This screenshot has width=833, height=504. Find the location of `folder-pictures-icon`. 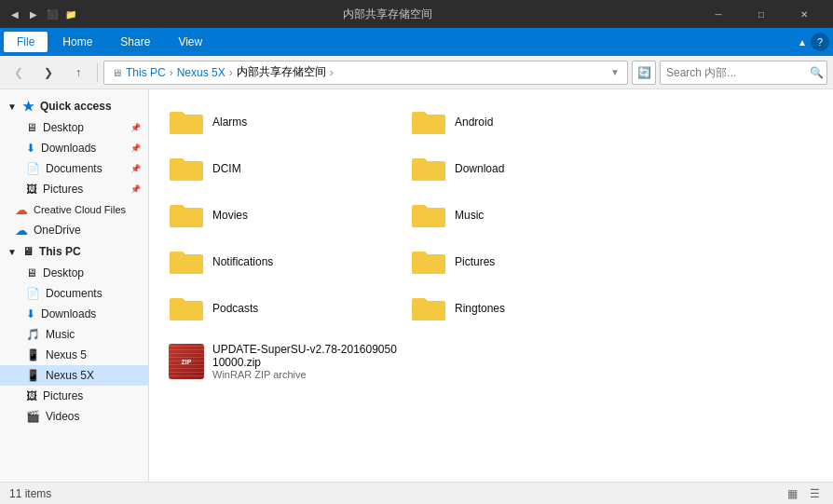

folder-pictures-icon is located at coordinates (429, 262).